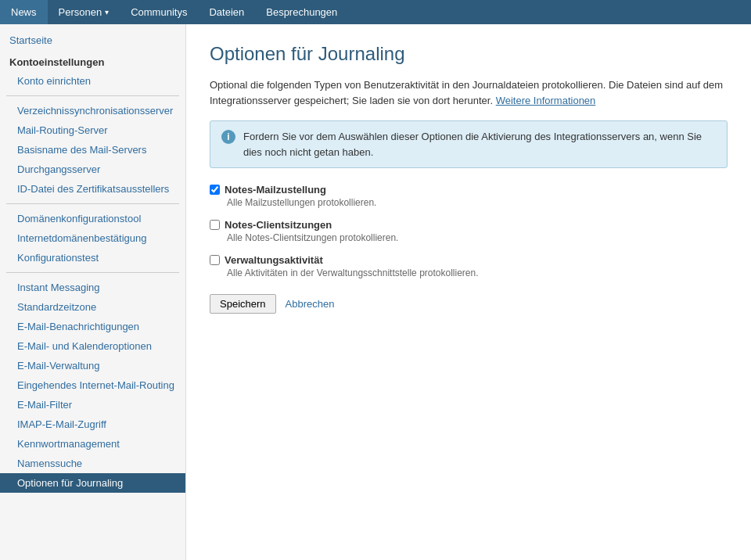 The image size is (751, 560). I want to click on sidebar-item-imap-email-zugriff: IMAP-E-Mail-Zugriff, so click(92, 424).